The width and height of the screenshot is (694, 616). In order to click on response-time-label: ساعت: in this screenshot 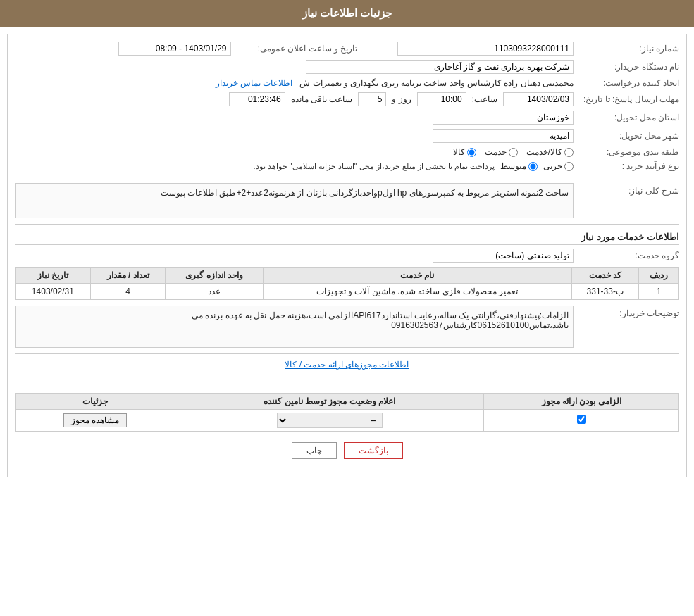, I will do `click(485, 99)`.